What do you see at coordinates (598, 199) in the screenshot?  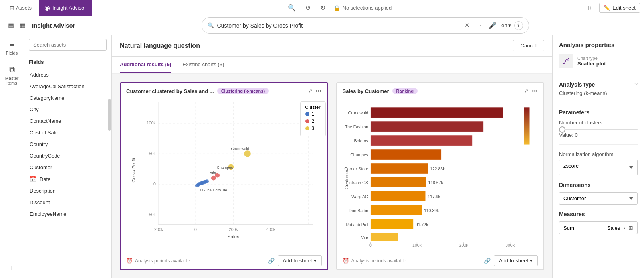 I see `dim-select: Customer` at bounding box center [598, 199].